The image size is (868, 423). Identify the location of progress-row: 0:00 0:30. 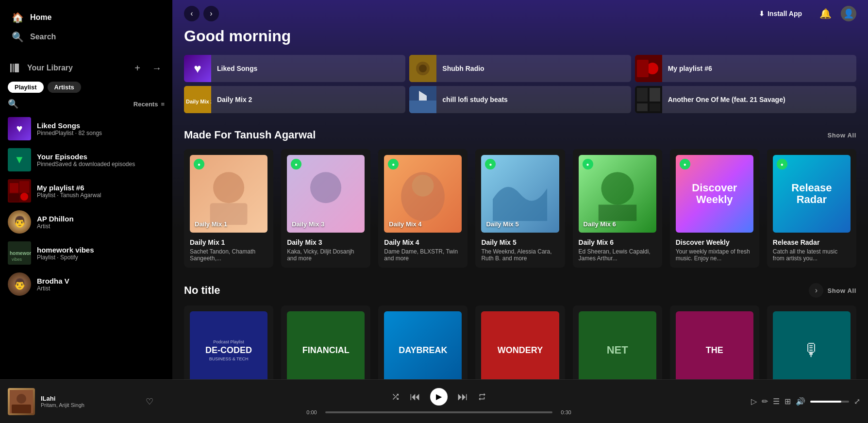
(439, 412).